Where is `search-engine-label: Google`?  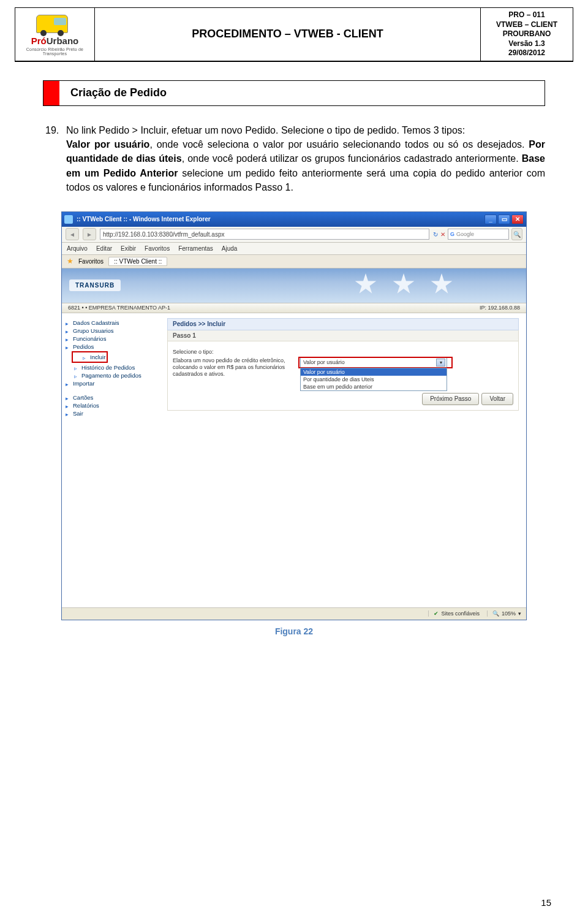
search-engine-label: Google is located at coordinates (466, 234).